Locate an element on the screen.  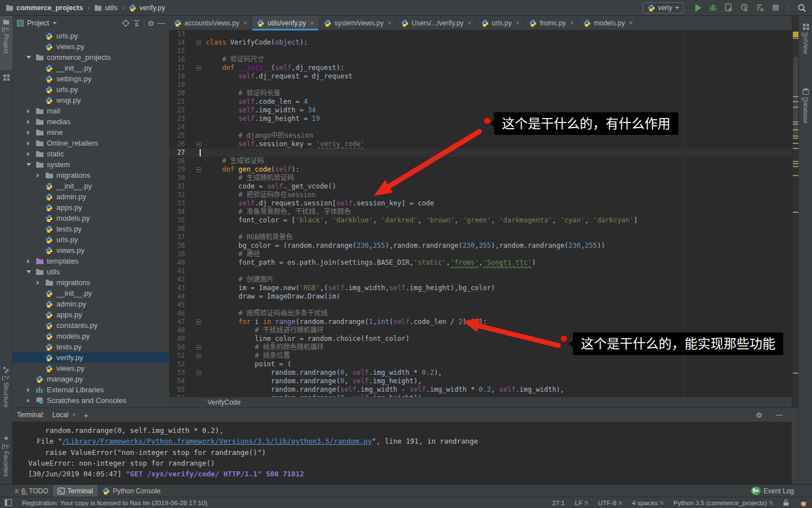
interpreter-widget: Python 3.5 (commerce_projects)⇅ is located at coordinates (723, 503).